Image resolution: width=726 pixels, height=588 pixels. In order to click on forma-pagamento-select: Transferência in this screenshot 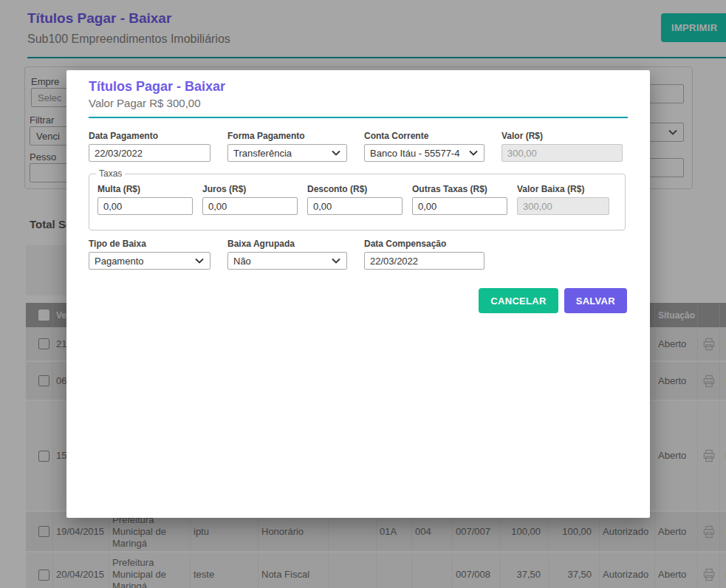, I will do `click(287, 153)`.